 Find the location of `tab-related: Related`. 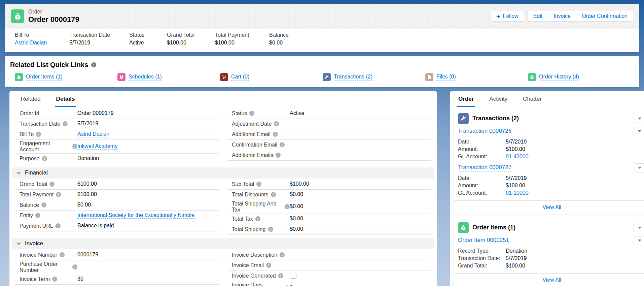

tab-related: Related is located at coordinates (31, 99).